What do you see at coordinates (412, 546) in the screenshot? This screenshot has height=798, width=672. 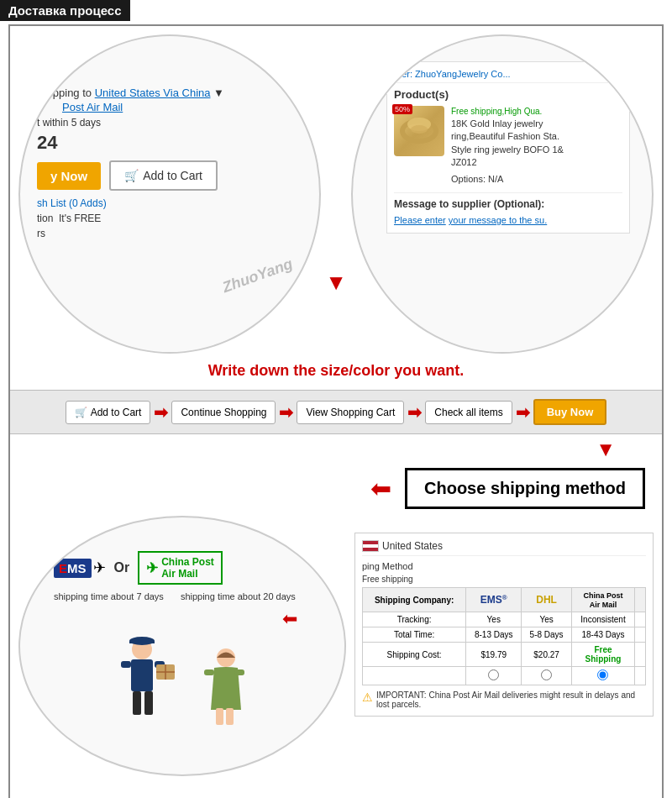 I see `country-name: United States` at bounding box center [412, 546].